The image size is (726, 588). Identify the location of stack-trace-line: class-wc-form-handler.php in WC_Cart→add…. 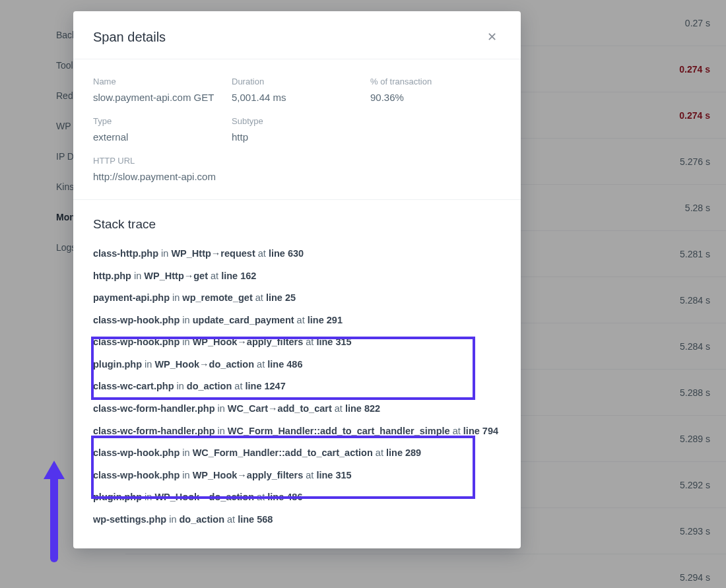
(297, 409).